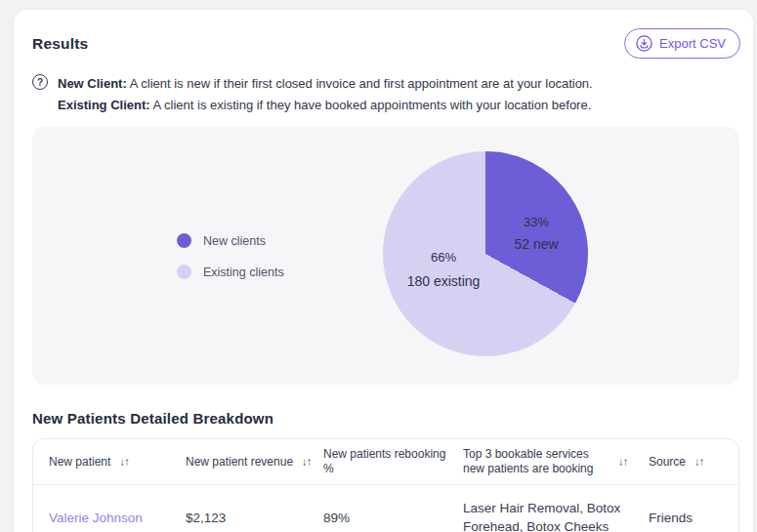 This screenshot has height=532, width=757. What do you see at coordinates (693, 43) in the screenshot?
I see `export-csv-label: Export CSV` at bounding box center [693, 43].